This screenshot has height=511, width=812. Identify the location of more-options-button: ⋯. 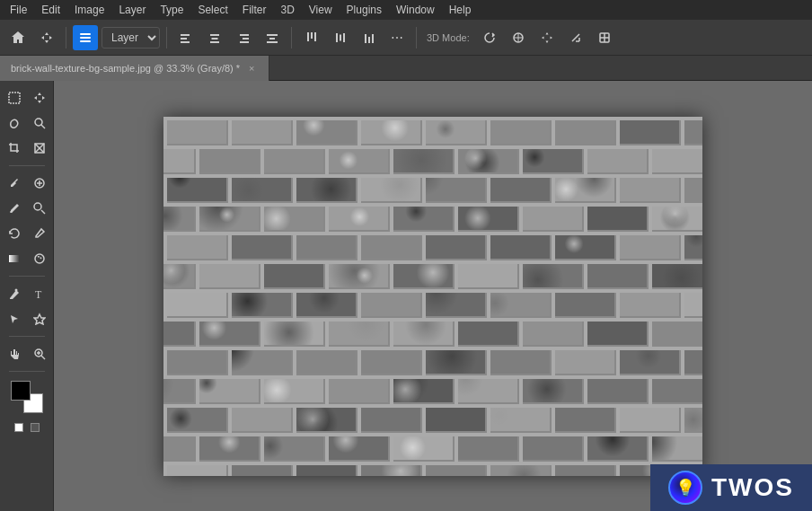
(397, 38).